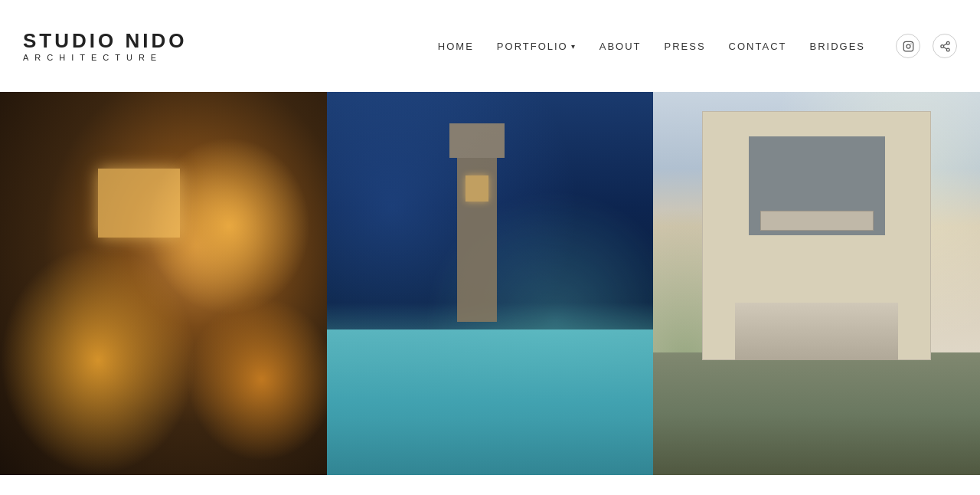 This screenshot has width=980, height=495. Describe the element at coordinates (945, 46) in the screenshot. I see `share-icon` at that location.